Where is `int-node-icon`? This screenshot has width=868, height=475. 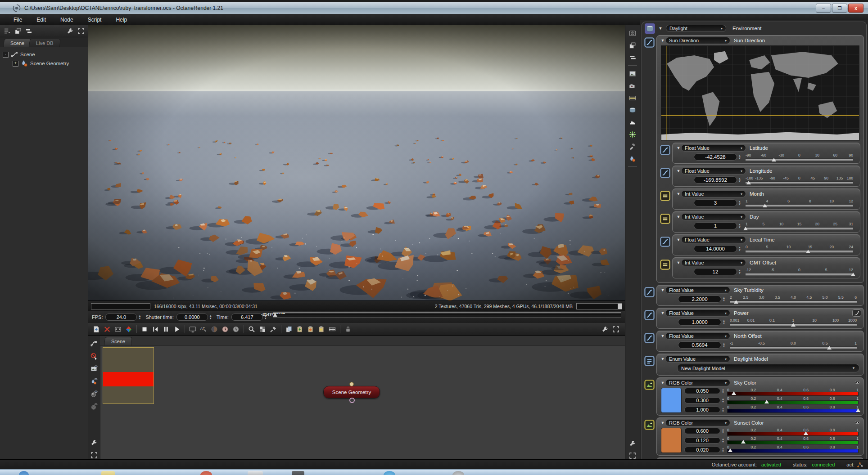 int-node-icon is located at coordinates (665, 219).